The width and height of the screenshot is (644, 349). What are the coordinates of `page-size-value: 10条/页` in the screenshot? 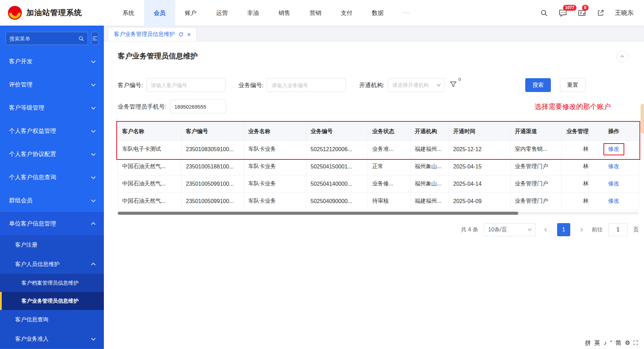 It's located at (498, 230).